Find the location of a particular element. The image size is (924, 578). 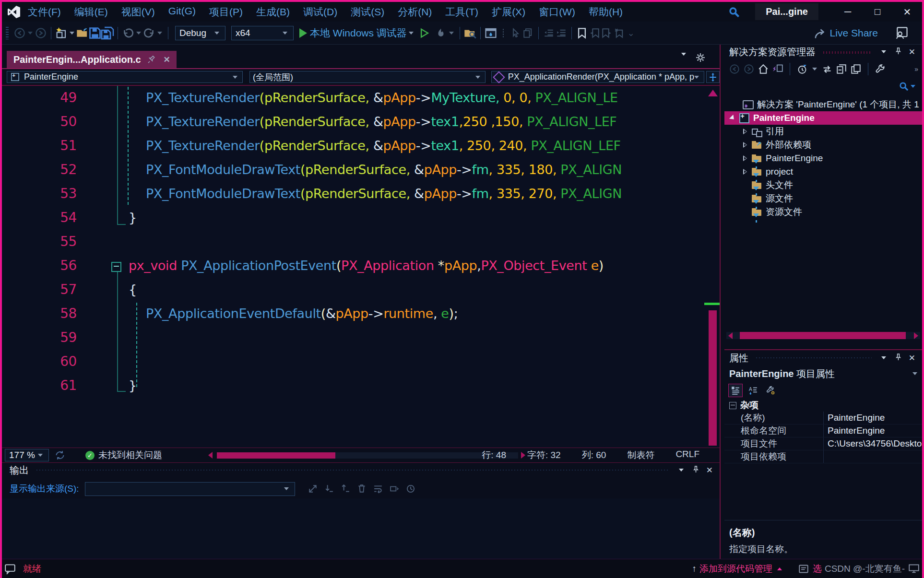

close-button: ✕ is located at coordinates (907, 12).